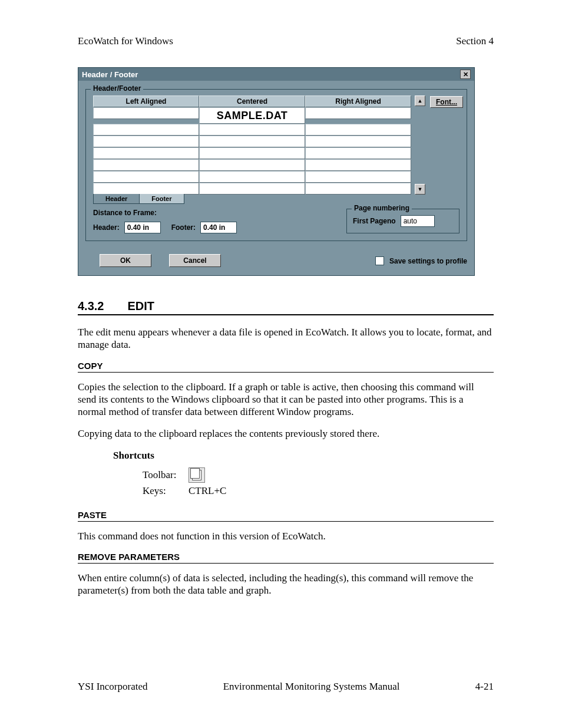 This screenshot has height=728, width=562. I want to click on first-pageno-label: First Pageno, so click(375, 221).